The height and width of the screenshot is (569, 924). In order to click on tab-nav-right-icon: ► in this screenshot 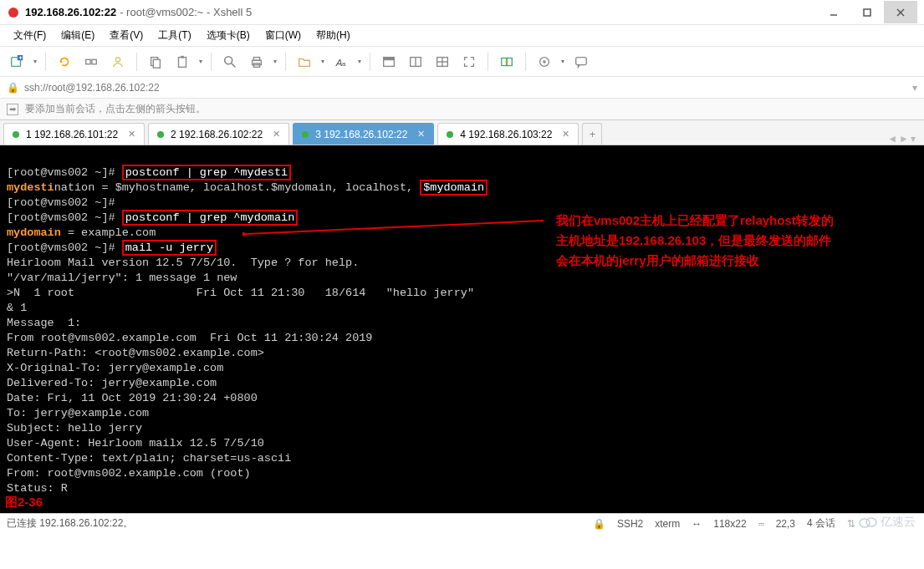, I will do `click(904, 139)`.